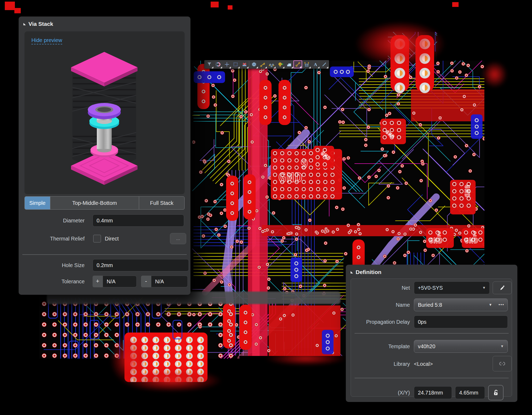 This screenshot has height=415, width=532. Describe the element at coordinates (380, 393) in the screenshot. I see `xy-label: (X/Y)` at that location.